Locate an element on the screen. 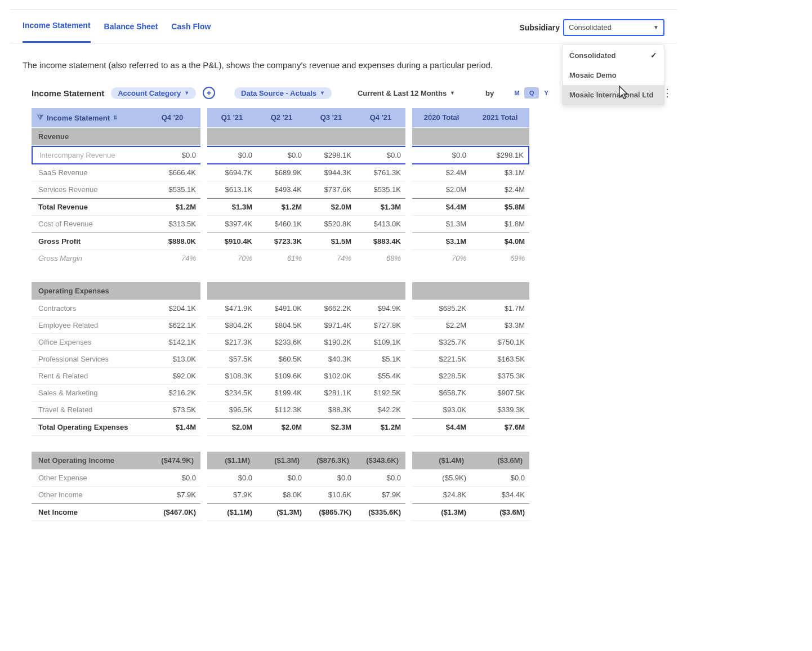 This screenshot has width=812, height=651. filter-period: Current & Last 12 Months ▼ is located at coordinates (407, 93).